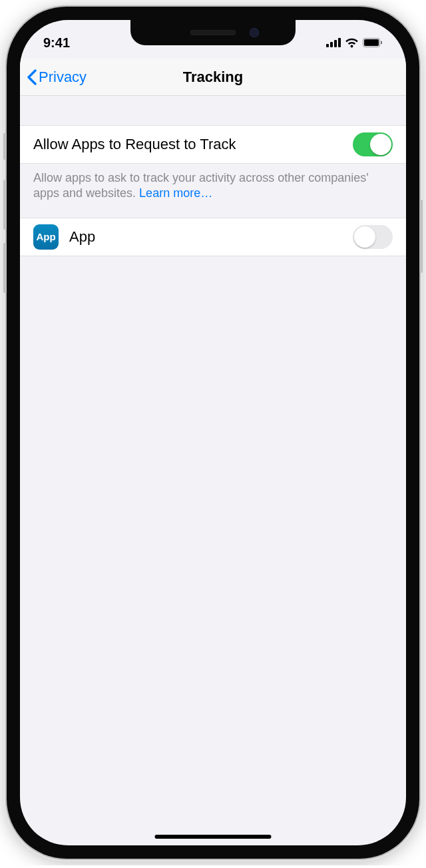 The image size is (426, 868). Describe the element at coordinates (5, 205) in the screenshot. I see `volume-up-button` at that location.